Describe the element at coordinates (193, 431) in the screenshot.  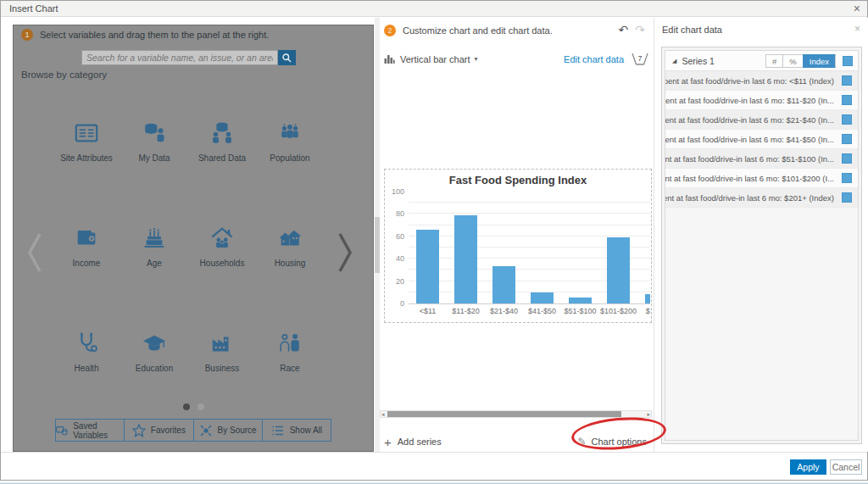
I see `variable-filter-buttons: Saved Variables Favorites By Source` at that location.